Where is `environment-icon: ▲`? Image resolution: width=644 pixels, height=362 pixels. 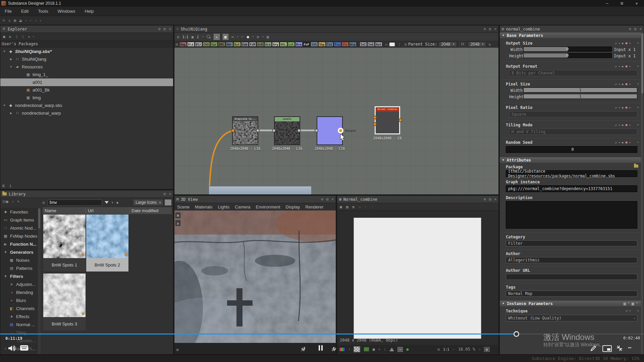 environment-icon: ▲ is located at coordinates (178, 223).